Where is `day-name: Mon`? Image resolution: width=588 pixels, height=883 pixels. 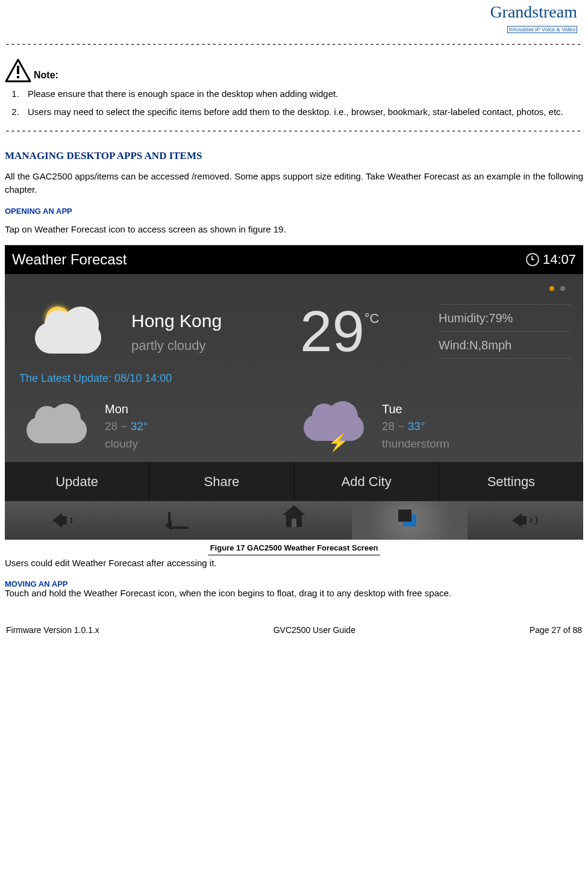
day-name: Mon is located at coordinates (127, 409).